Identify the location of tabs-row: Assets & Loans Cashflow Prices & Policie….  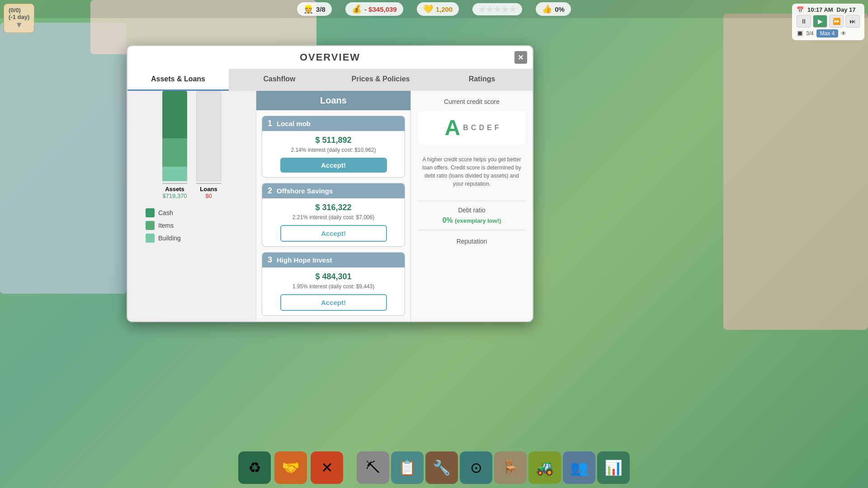
(330, 80).